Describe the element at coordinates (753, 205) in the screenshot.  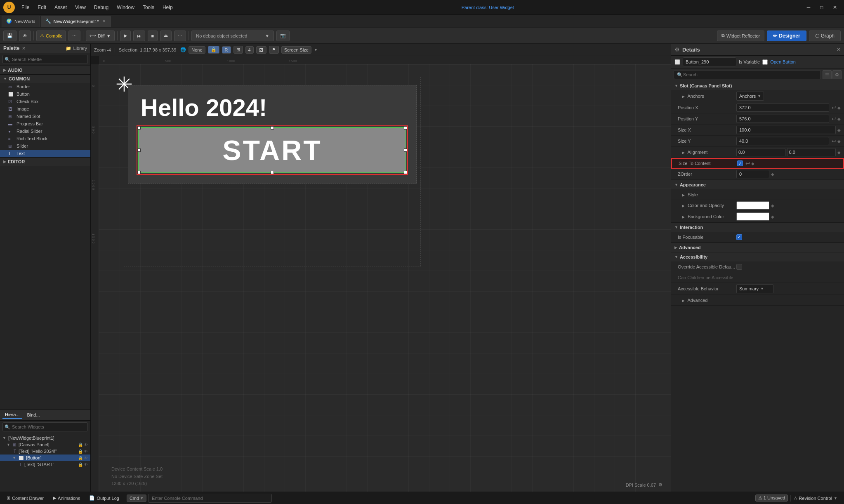
I see `color-opacity-swatch` at that location.